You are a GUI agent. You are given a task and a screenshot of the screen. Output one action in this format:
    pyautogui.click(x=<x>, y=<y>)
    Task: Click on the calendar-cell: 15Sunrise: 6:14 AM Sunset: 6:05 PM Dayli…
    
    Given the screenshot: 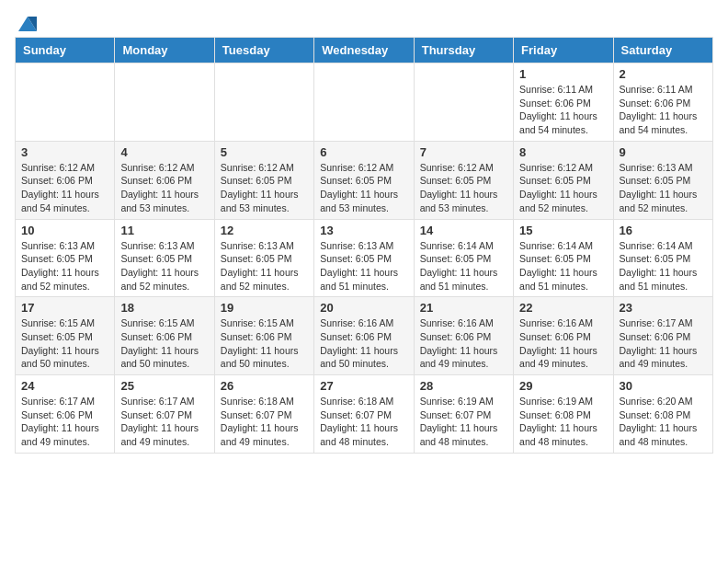 What is the action you would take?
    pyautogui.click(x=563, y=258)
    